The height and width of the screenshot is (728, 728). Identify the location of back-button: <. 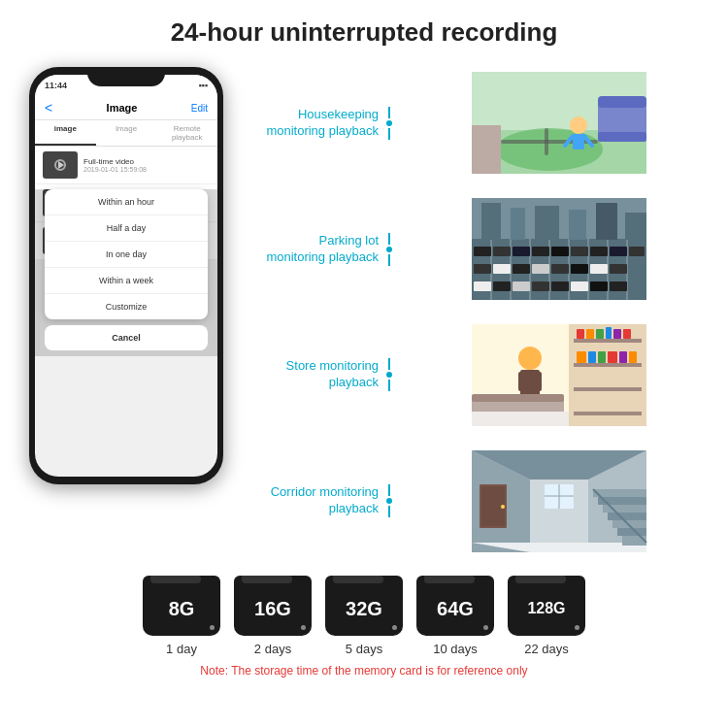
(49, 108).